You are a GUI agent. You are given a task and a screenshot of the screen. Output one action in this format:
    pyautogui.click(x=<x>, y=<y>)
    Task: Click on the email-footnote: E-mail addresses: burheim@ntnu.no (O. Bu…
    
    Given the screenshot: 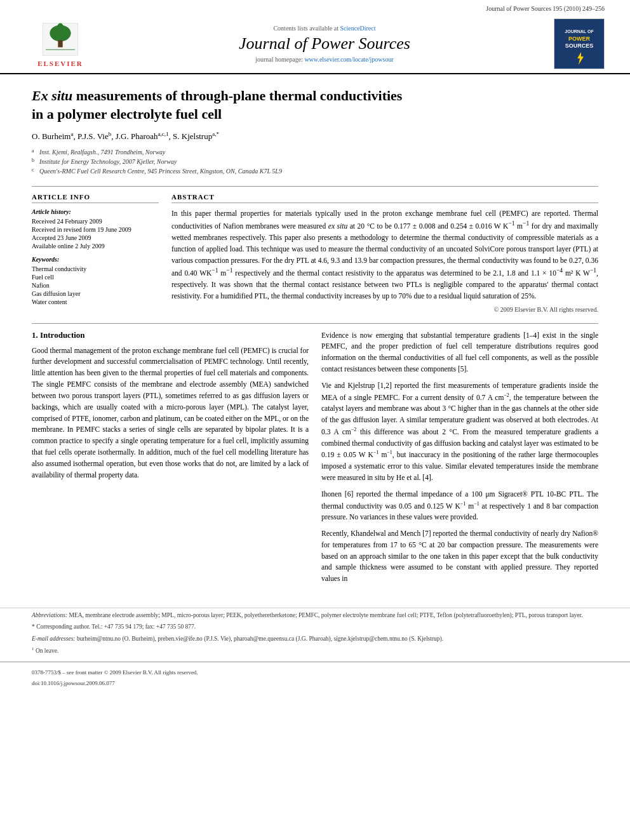 What is the action you would take?
    pyautogui.click(x=315, y=639)
    